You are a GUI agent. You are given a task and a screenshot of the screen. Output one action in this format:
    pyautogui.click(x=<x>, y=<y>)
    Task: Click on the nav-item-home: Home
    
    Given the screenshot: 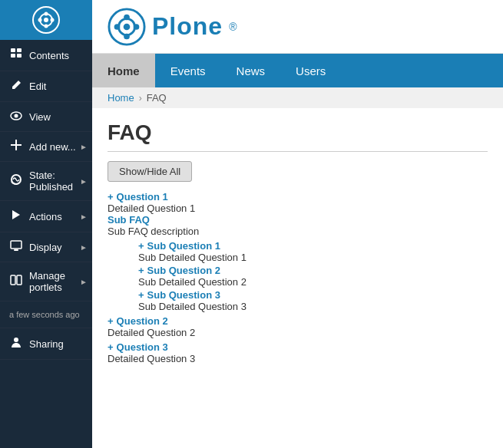 What is the action you would take?
    pyautogui.click(x=124, y=71)
    